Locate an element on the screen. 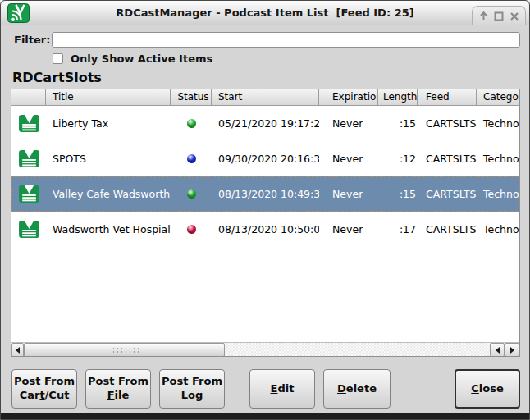 This screenshot has height=420, width=530. button-label-line: Edit is located at coordinates (282, 389).